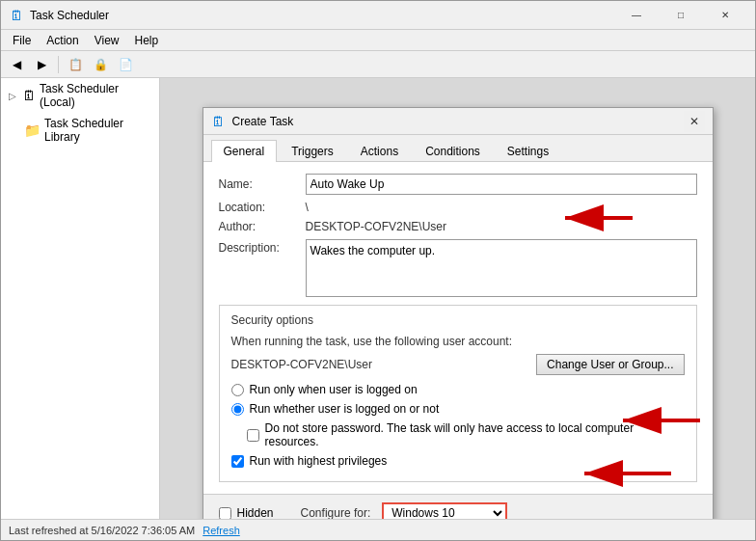 This screenshot has height=541, width=756. What do you see at coordinates (222, 530) in the screenshot?
I see `refresh-link: Refresh` at bounding box center [222, 530].